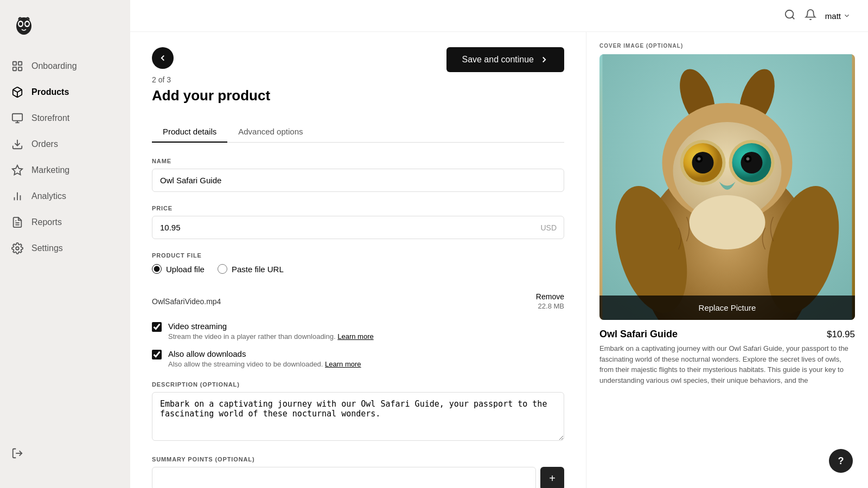  Describe the element at coordinates (499, 16) in the screenshot. I see `header: matt` at that location.